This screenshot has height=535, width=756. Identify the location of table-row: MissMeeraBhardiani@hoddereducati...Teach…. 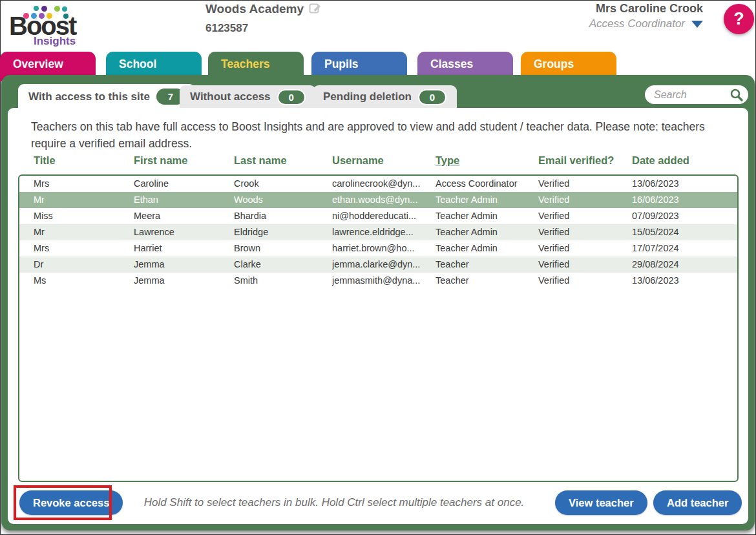
(379, 216).